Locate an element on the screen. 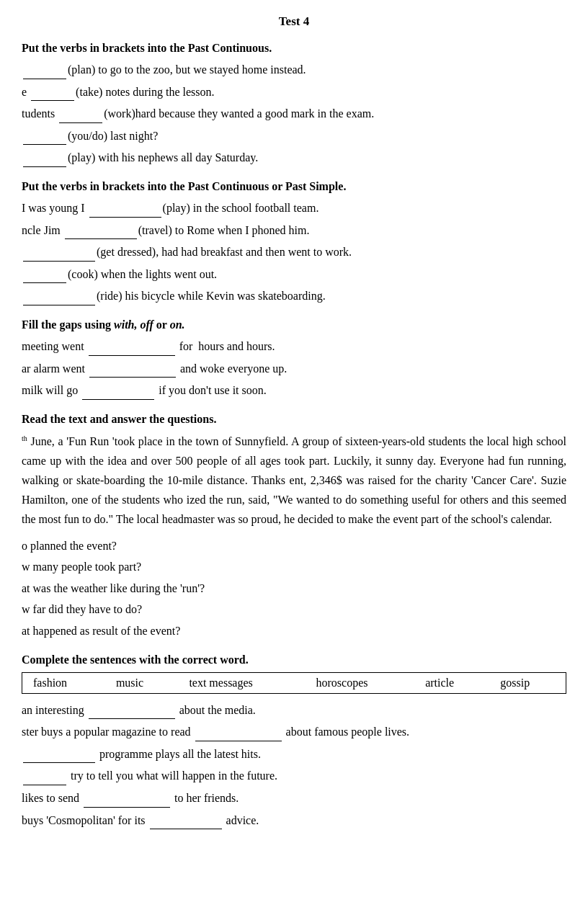 This screenshot has height=897, width=588. section3-title: Fill the gaps using with, off or on. is located at coordinates (294, 325).